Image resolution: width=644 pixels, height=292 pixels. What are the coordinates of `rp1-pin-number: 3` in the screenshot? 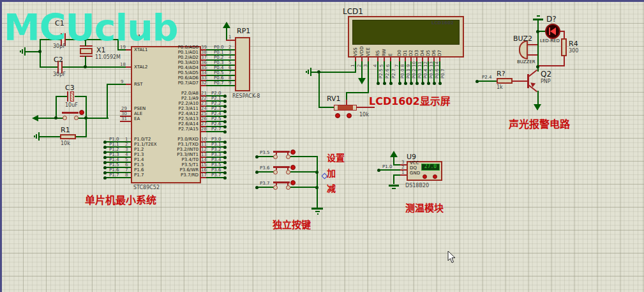 It's located at (230, 52).